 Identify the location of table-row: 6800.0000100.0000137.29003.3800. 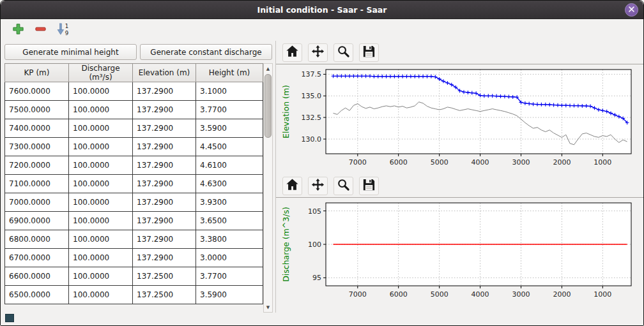
(134, 240).